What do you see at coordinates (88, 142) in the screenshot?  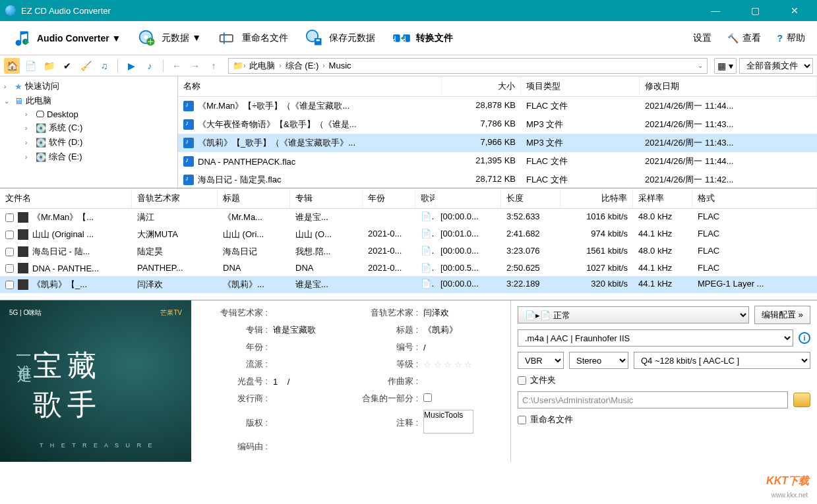 I see `tree-drive-d: ›💽 软件 (D:)` at bounding box center [88, 142].